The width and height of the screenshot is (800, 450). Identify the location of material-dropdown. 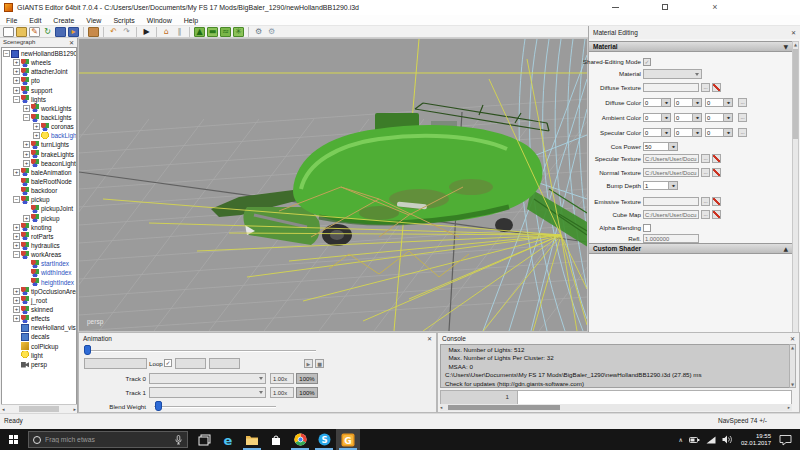
(672, 74).